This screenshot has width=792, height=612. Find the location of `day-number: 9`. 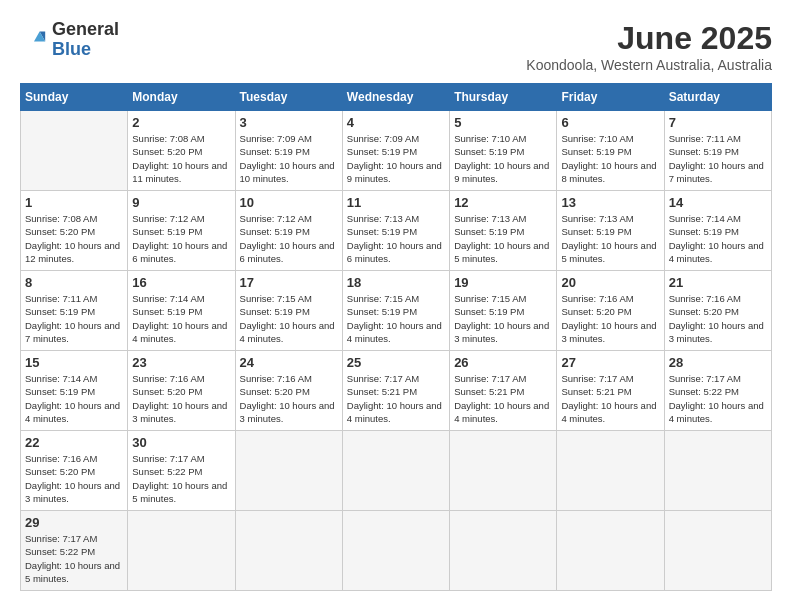

day-number: 9 is located at coordinates (181, 202).